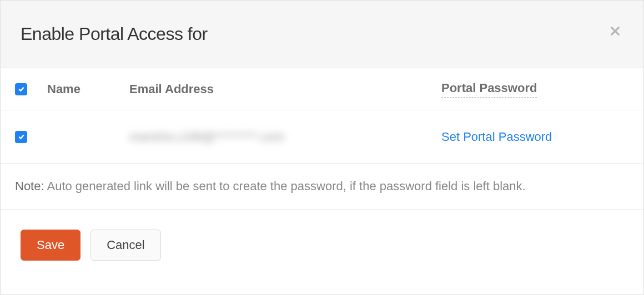 The image size is (644, 295). I want to click on select-all-checkbox, so click(21, 89).